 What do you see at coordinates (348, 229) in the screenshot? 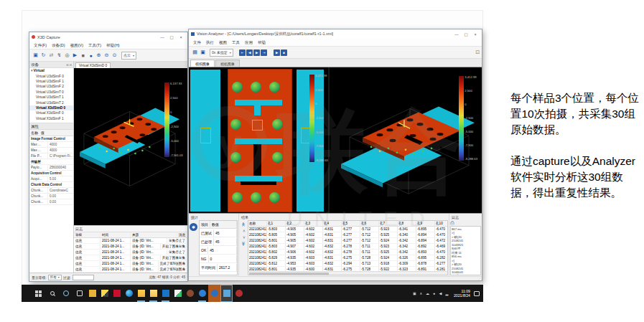
I see `table-row: 20210824110439219-5.803-4.905-4.602-4.83…` at bounding box center [348, 229].